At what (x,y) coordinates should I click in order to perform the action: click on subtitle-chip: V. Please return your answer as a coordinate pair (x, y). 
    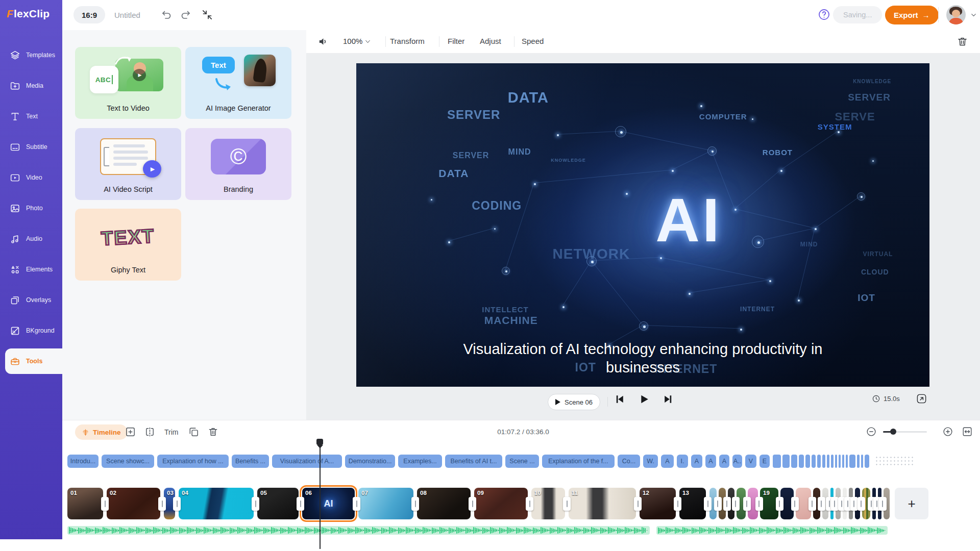
    Looking at the image, I should click on (751, 461).